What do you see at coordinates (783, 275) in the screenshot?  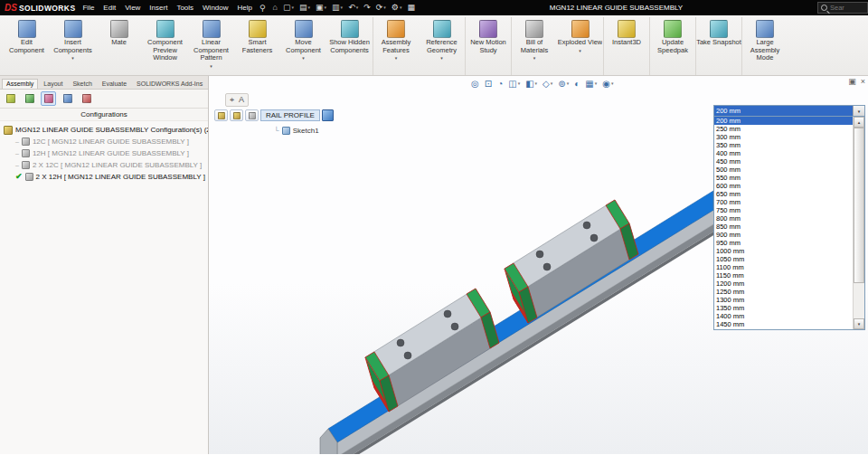 I see `length-option: 1150 mm` at bounding box center [783, 275].